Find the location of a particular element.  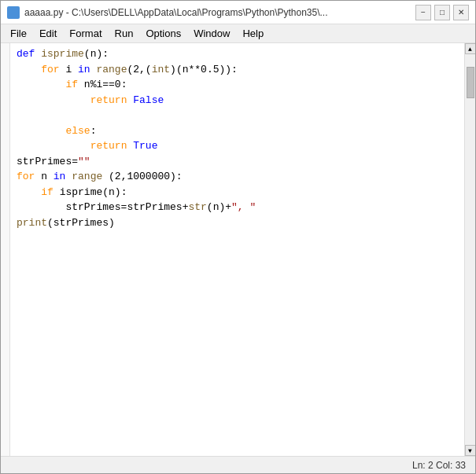

window-title: aaaaa.py - C:\Users\DELL\AppData\Local\P… is located at coordinates (220, 13).